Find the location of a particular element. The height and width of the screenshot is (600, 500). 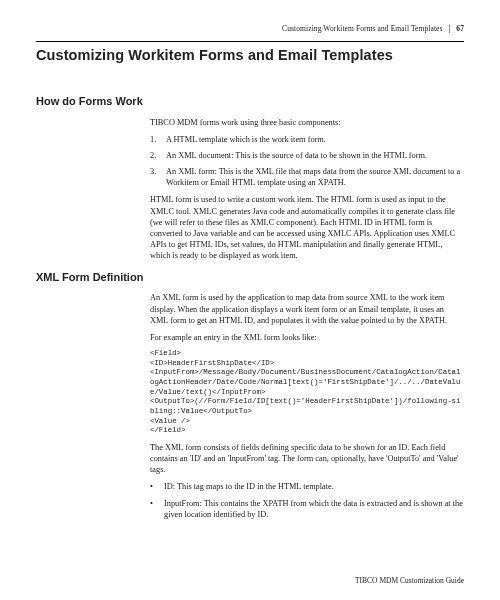

list-item: 3.An XML form: This is the XML file that… is located at coordinates (307, 177).